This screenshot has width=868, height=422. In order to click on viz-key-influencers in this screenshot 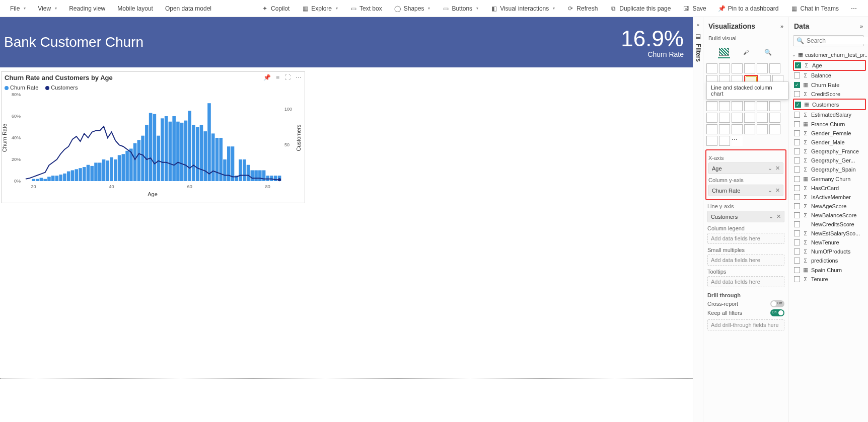, I will do `click(737, 129)`.